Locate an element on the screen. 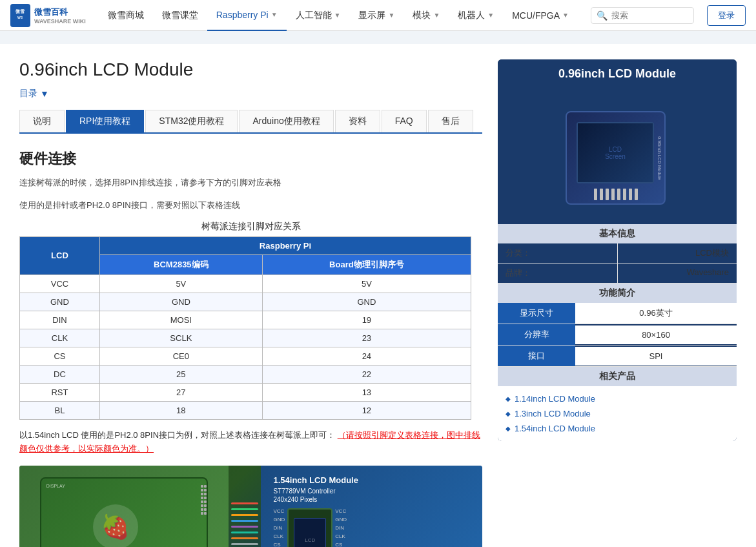  lcd-pin-0: VCC is located at coordinates (60, 284).